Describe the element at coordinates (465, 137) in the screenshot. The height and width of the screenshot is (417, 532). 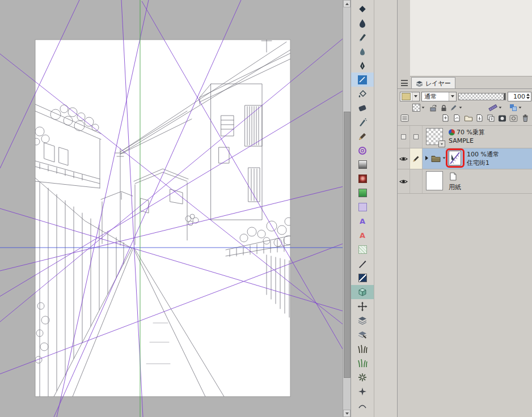
I see `layer-row-sample: 70 %乗算 SAMPLE` at that location.